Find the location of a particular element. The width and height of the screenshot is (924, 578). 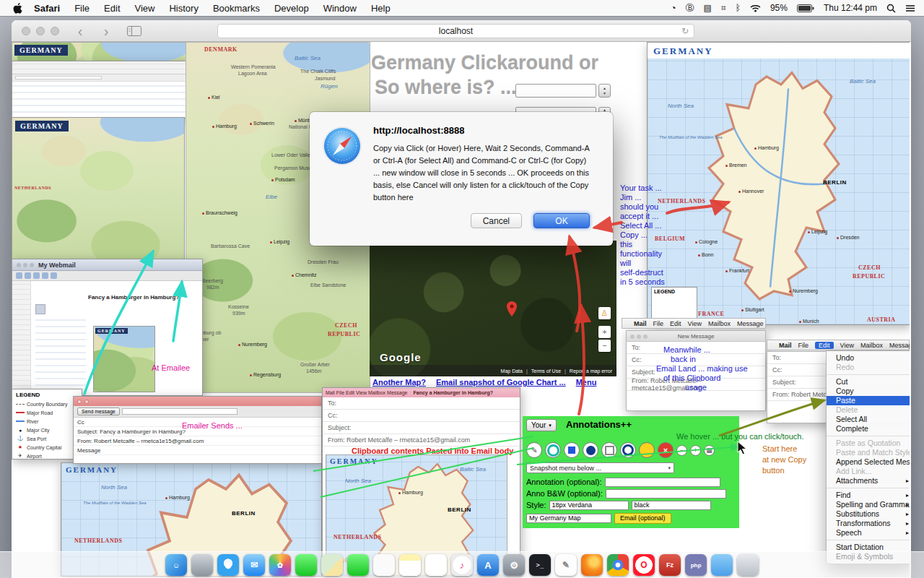

circle-tool-icon is located at coordinates (553, 450).